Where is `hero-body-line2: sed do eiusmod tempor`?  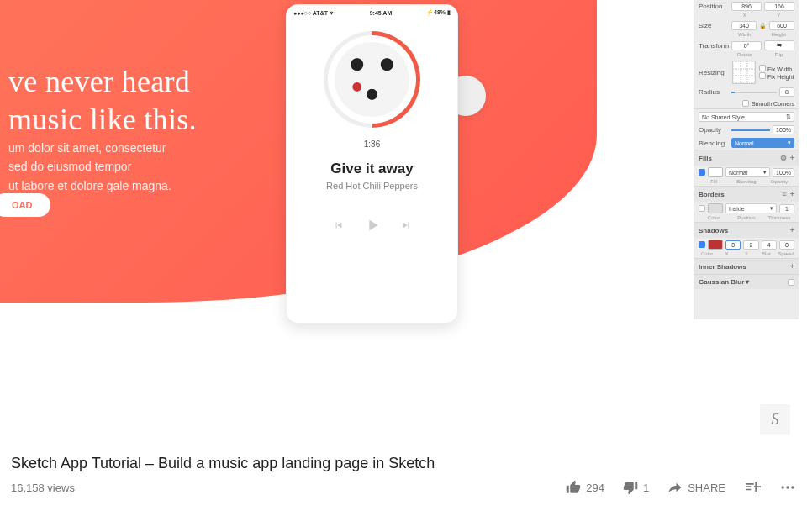 hero-body-line2: sed do eiusmod tempor is located at coordinates (90, 166).